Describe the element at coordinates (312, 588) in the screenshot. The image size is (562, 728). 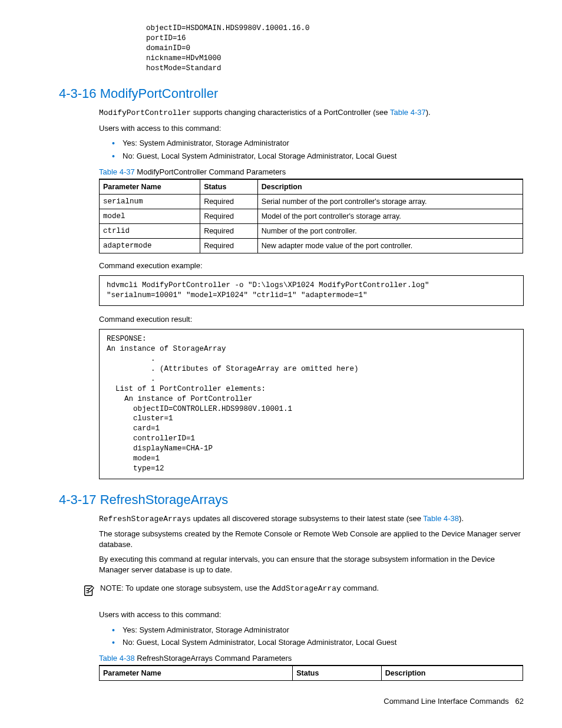
I see `note-text: NOTE: To update one storage subsystem, u…` at that location.